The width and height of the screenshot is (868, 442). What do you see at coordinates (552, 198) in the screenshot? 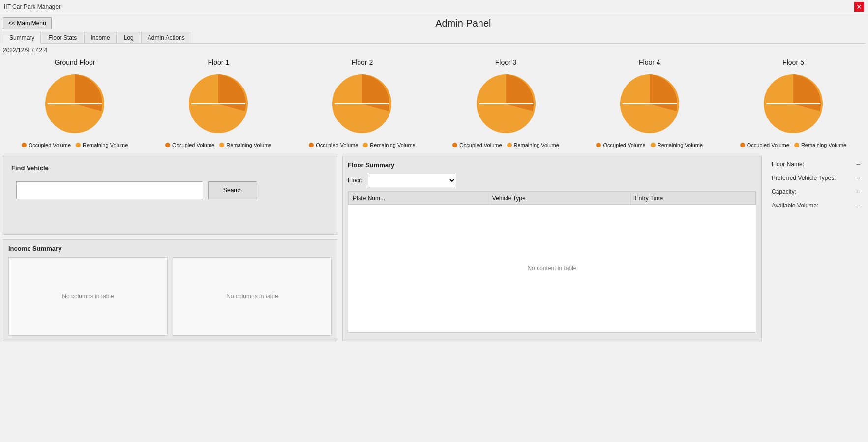
I see `vehicle-table: Plate Num... Vehicle Type Entry Time` at bounding box center [552, 198].